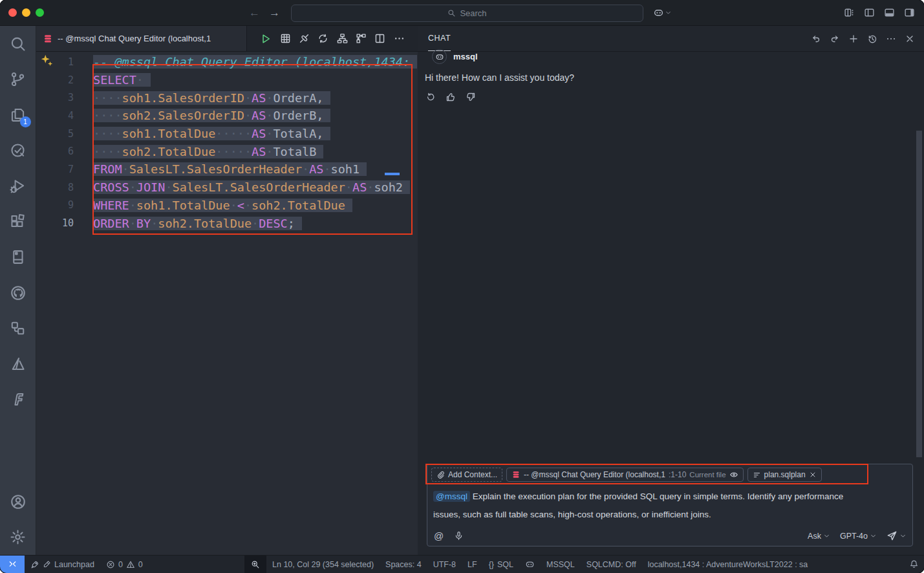 The image size is (924, 573). Describe the element at coordinates (472, 564) in the screenshot. I see `eol-item: LF` at that location.